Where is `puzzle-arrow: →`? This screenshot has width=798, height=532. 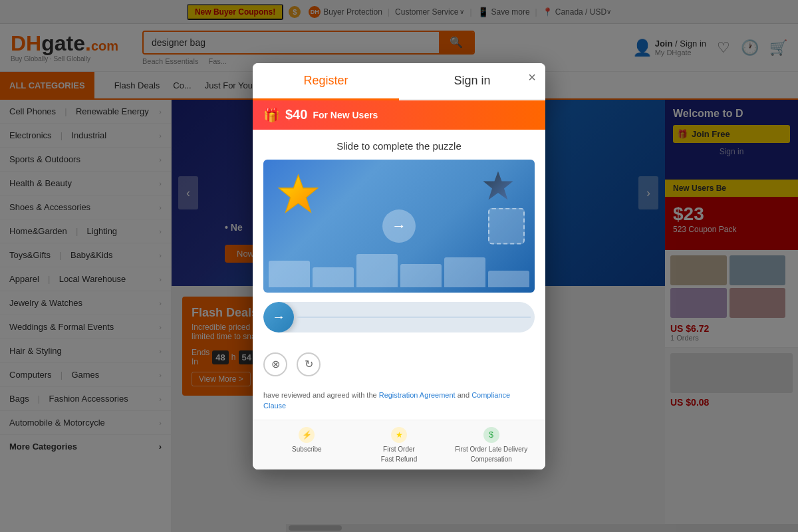 puzzle-arrow: → is located at coordinates (399, 226).